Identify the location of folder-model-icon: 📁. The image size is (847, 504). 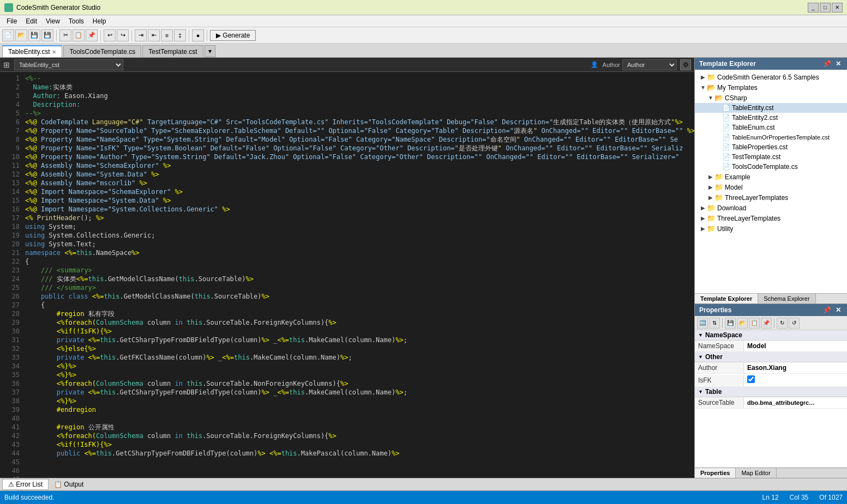
(719, 187).